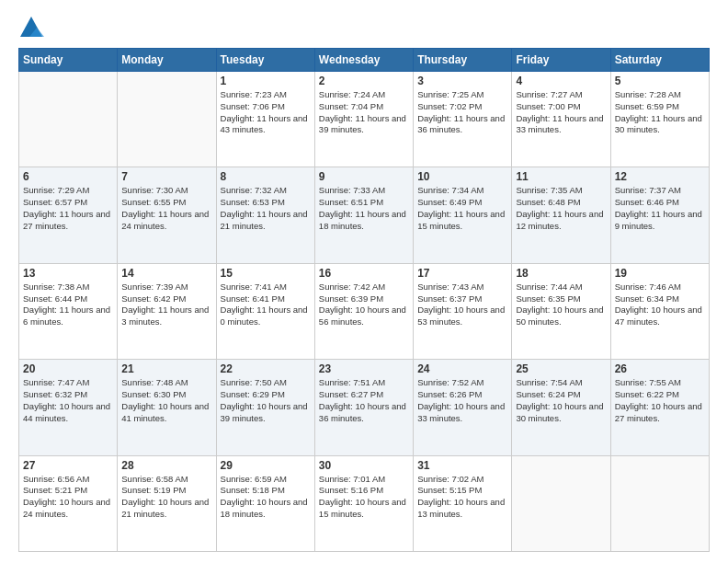 The height and width of the screenshot is (563, 728). Describe the element at coordinates (660, 401) in the screenshot. I see `day-info: Sunrise: 7:55 AM Sunset: 6:22 PM Dayligh…` at that location.